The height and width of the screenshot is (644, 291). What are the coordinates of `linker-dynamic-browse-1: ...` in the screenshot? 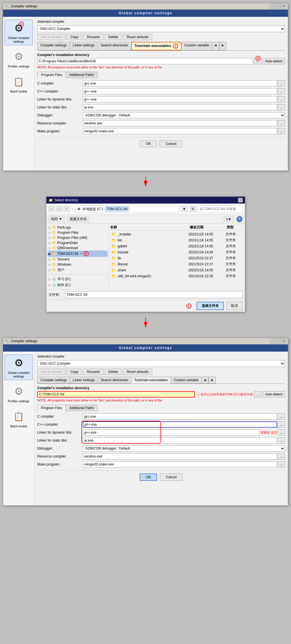 It's located at (281, 99).